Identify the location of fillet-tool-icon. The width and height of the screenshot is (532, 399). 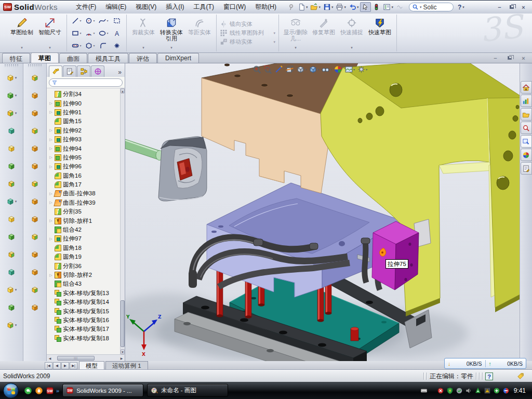
(11, 131).